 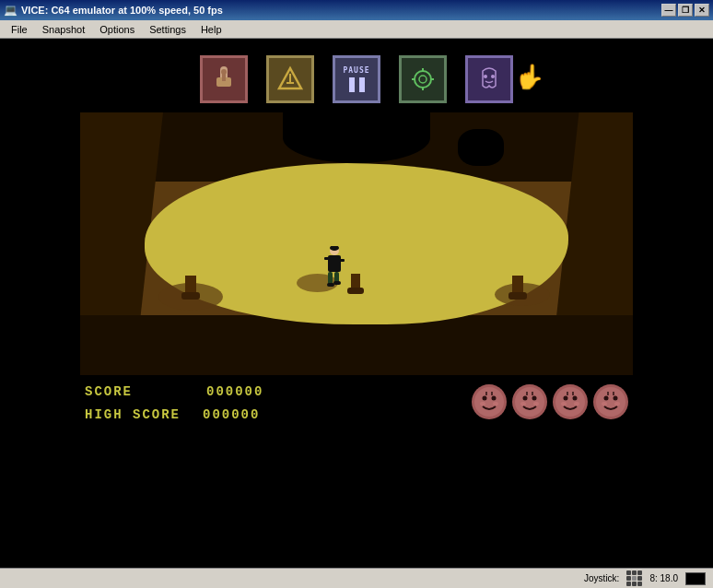 I want to click on cursor-arrow-icon: 👆, so click(x=530, y=77).